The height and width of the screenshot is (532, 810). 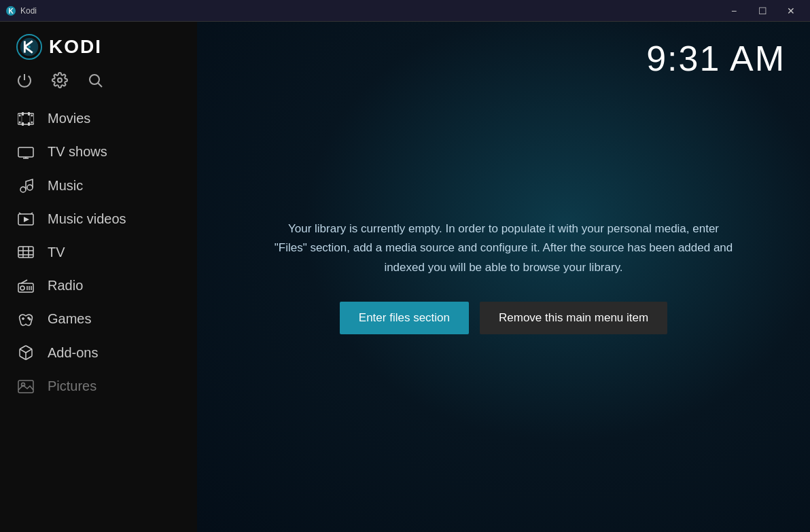 I want to click on games-icon, so click(x=26, y=319).